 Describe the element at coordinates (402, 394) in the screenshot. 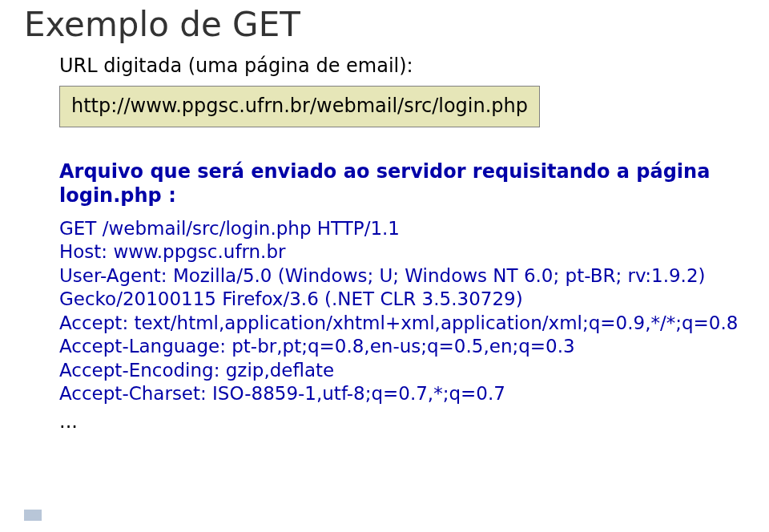

I see `http-request-line: Accept-Charset: ISO-8859-1,utf-8;q=0.7,*…` at that location.